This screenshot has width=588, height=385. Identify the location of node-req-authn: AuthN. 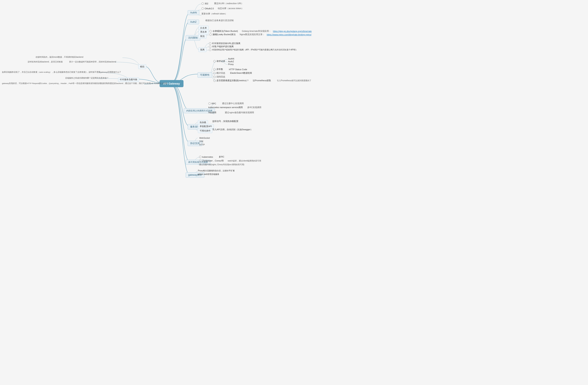
(231, 59).